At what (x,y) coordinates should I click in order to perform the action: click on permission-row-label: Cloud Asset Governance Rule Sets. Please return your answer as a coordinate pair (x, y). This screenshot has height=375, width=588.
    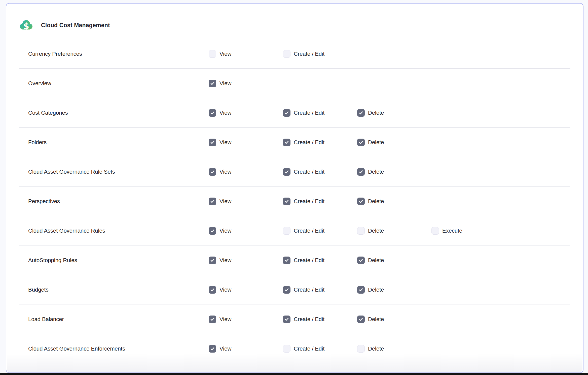
    Looking at the image, I should click on (118, 172).